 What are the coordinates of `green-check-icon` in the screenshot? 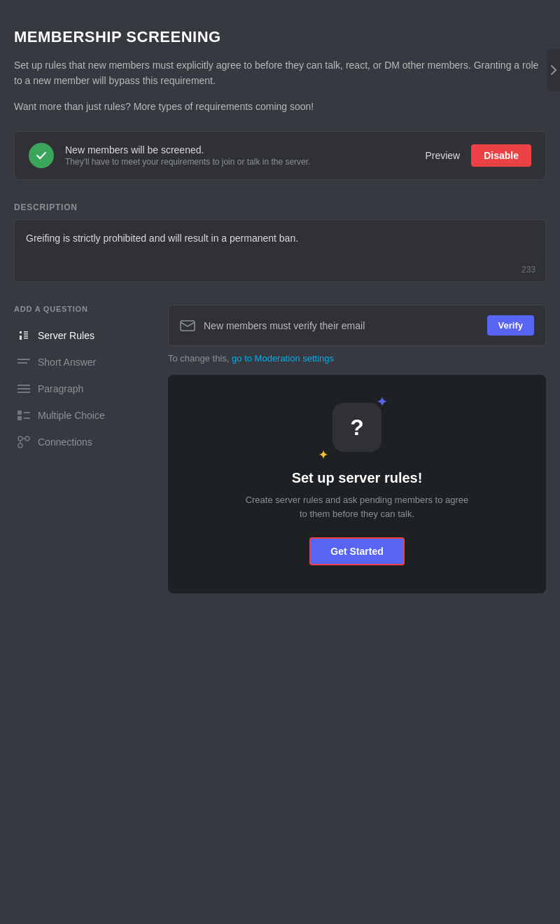 It's located at (41, 156).